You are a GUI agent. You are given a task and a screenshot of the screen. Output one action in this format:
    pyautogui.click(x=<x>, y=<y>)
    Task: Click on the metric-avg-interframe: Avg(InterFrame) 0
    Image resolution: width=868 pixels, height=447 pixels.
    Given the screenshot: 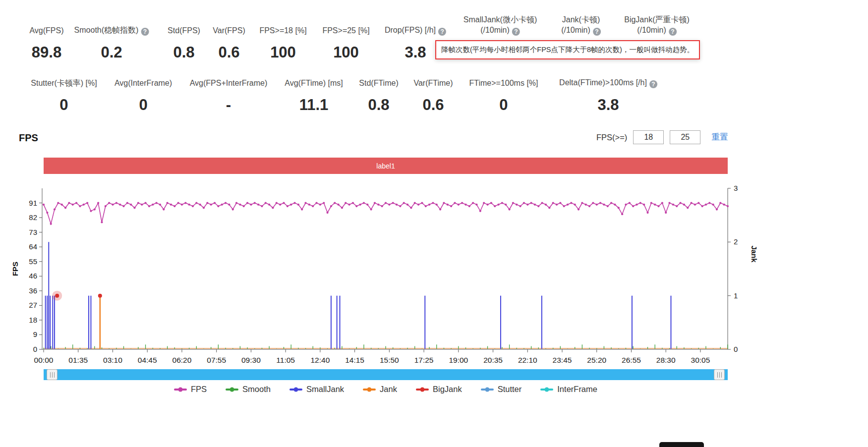 What is the action you would take?
    pyautogui.click(x=143, y=96)
    